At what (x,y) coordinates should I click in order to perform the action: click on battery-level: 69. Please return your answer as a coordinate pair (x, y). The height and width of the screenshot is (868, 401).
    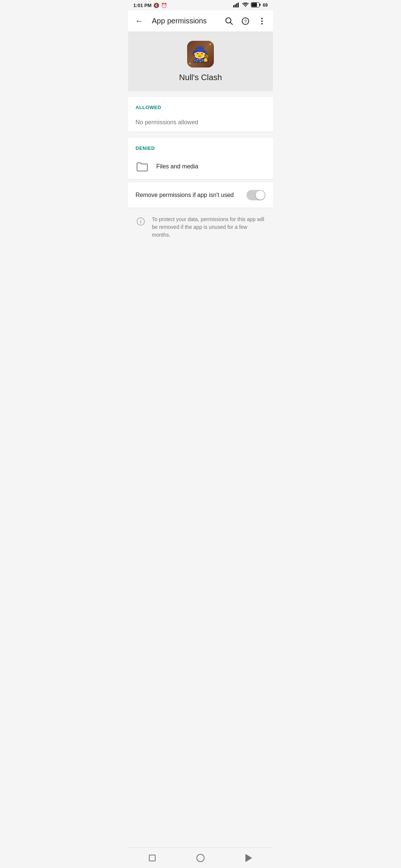
    Looking at the image, I should click on (265, 5).